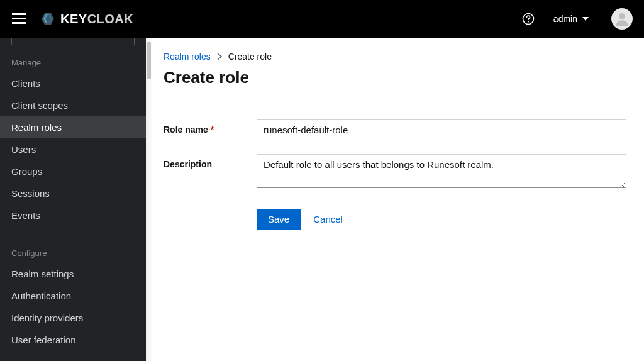  What do you see at coordinates (73, 42) in the screenshot?
I see `realm-selector: Runesoft` at bounding box center [73, 42].